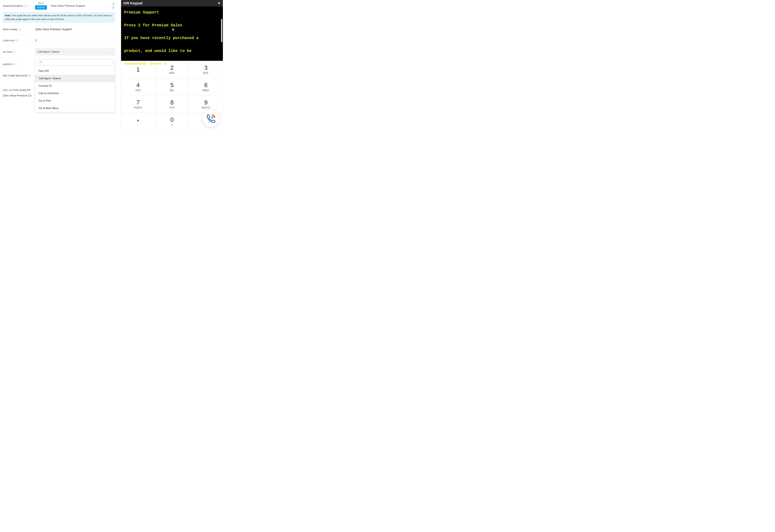 The width and height of the screenshot is (775, 532). What do you see at coordinates (138, 85) in the screenshot?
I see `keypad-digit: 4` at bounding box center [138, 85].